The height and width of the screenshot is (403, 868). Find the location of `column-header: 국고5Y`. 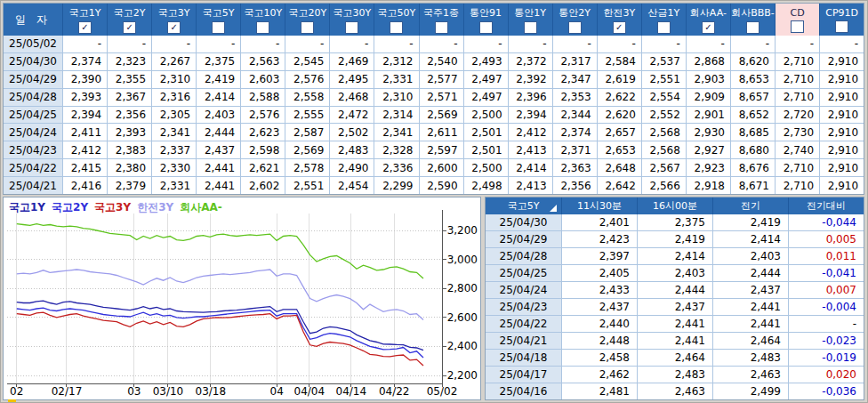

column-header: 국고5Y is located at coordinates (219, 20).